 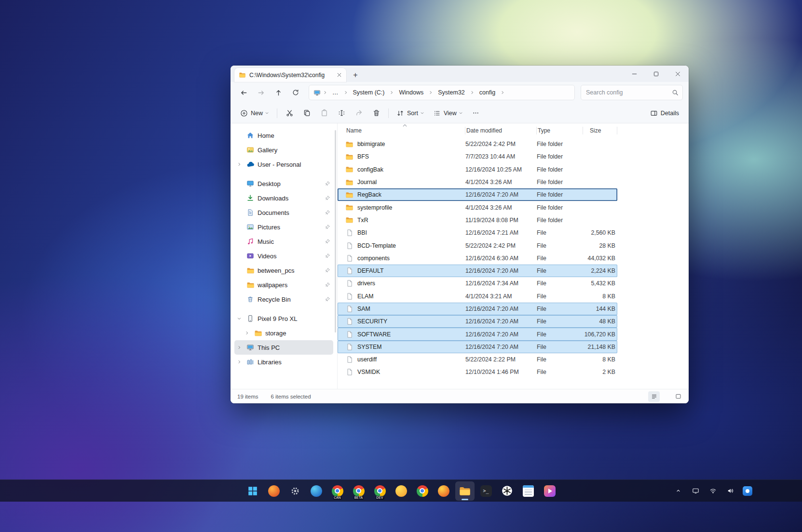 I want to click on chrome-dev-icon: DEV, so click(x=380, y=491).